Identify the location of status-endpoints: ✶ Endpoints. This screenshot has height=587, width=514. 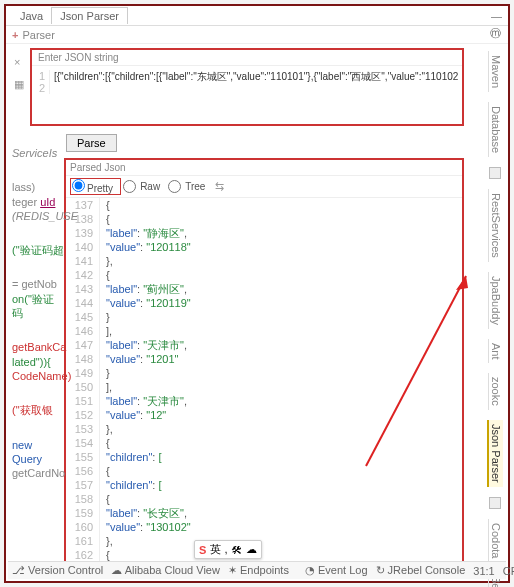
(258, 570).